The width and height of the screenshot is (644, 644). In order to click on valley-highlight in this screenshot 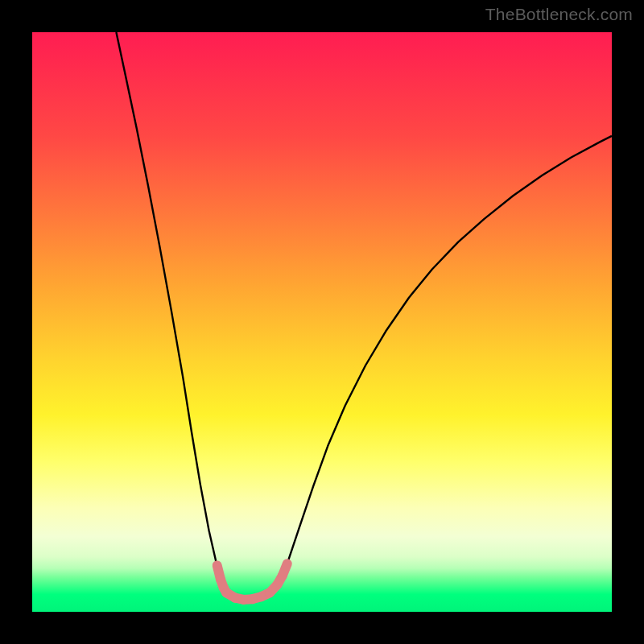, I will do `click(253, 581)`.